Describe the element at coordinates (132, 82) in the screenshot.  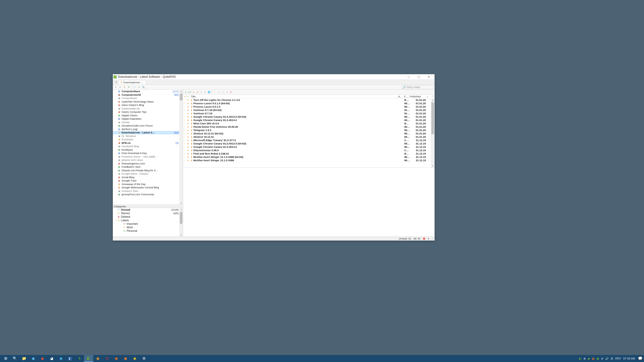
I see `feed-tab: ⬇ Downloadcrew -…` at that location.